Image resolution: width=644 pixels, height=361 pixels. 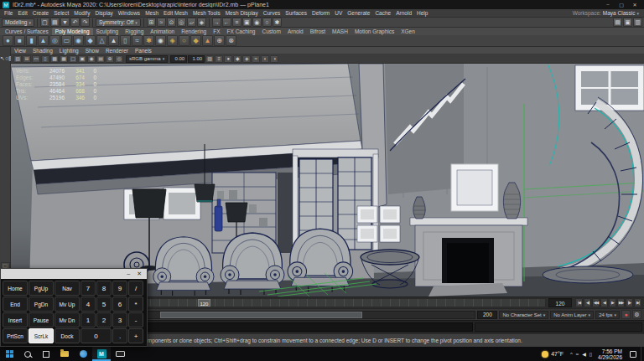 I want to click on construction-history-icon: ≡, so click(x=236, y=22).